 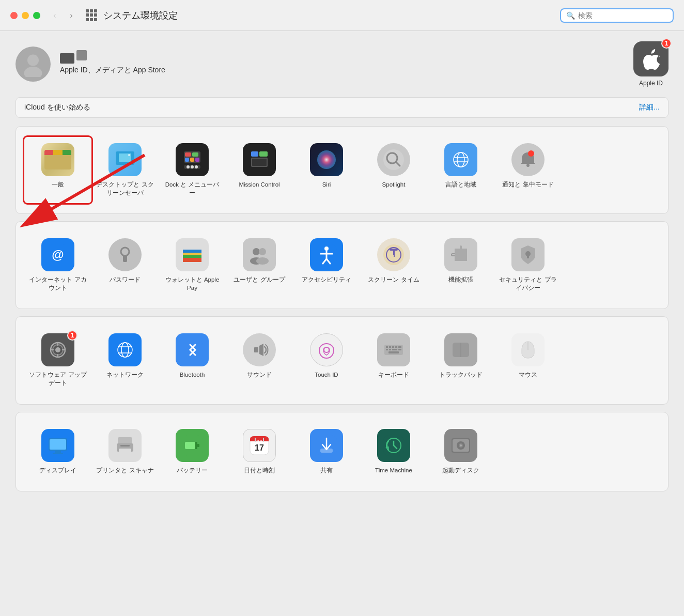 What do you see at coordinates (58, 452) in the screenshot?
I see `icon-item-display: ディスプレイ` at bounding box center [58, 452].